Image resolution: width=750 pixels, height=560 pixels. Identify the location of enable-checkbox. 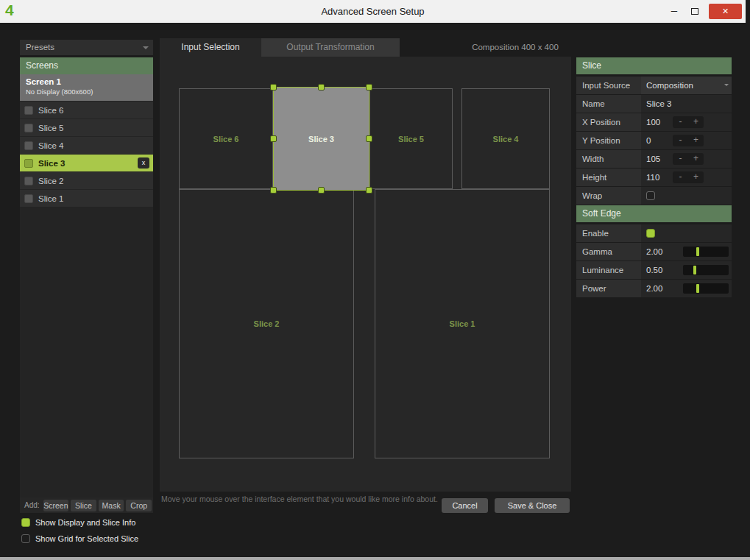
(651, 233).